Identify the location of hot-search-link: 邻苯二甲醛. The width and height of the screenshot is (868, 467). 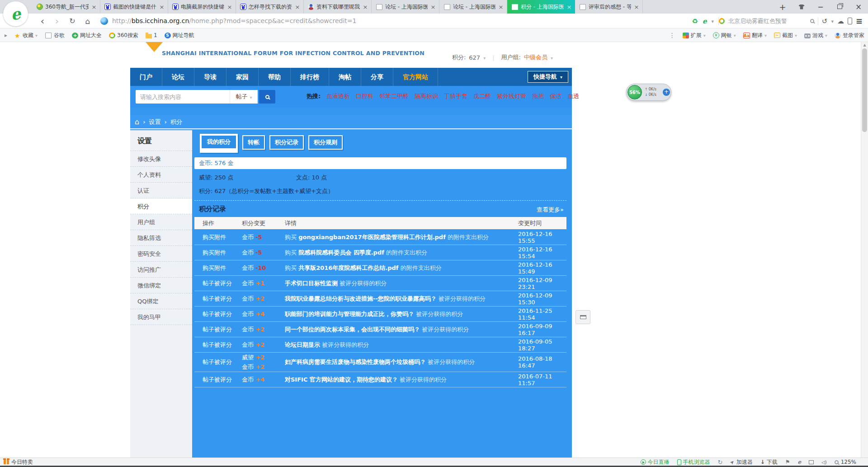
(394, 96).